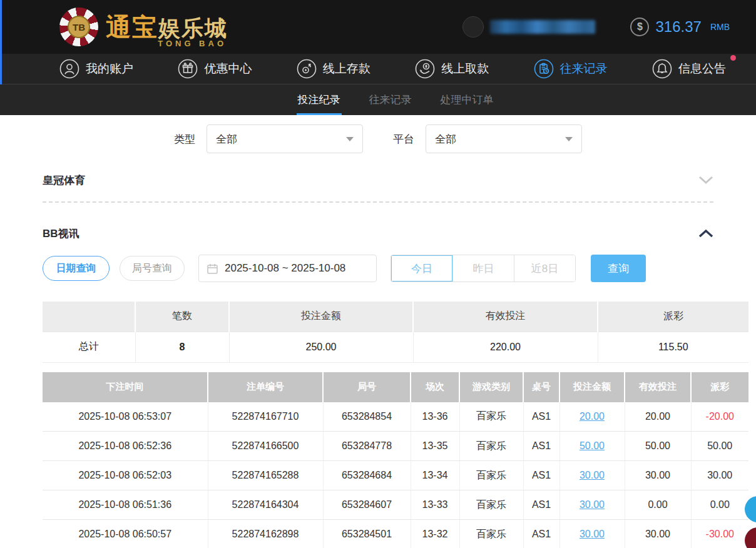 The image size is (756, 548). I want to click on nav-item-my-account: 我的账户, so click(96, 69).